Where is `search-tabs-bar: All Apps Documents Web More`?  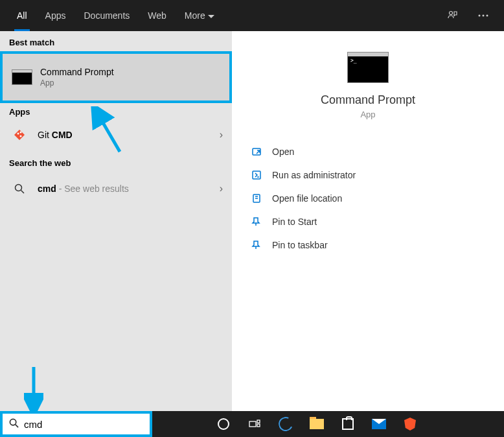
search-tabs-bar: All Apps Documents Web More is located at coordinates (252, 16).